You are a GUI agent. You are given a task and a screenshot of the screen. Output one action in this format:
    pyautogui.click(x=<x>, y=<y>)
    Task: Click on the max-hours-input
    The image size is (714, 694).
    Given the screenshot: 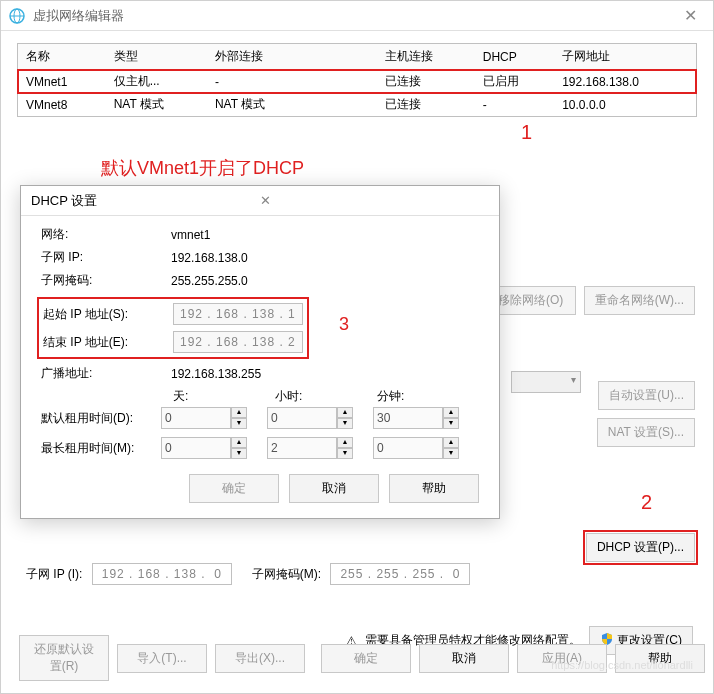 What is the action you would take?
    pyautogui.click(x=302, y=448)
    